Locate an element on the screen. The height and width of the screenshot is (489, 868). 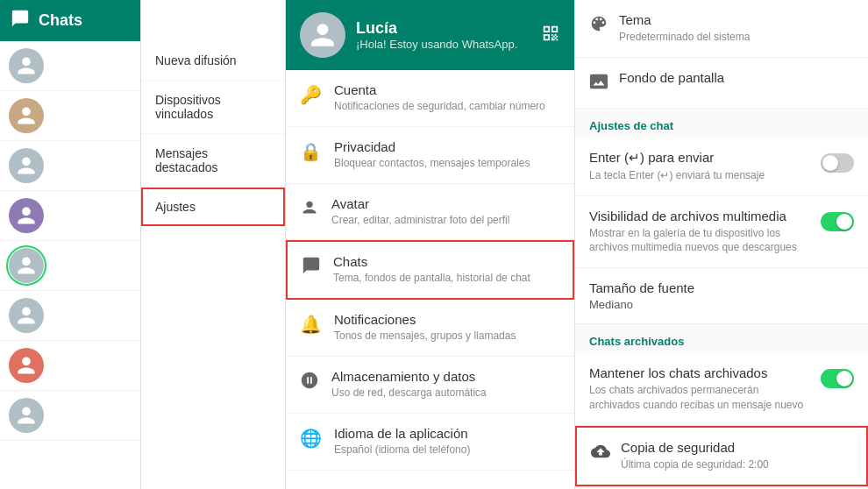
sidebar-header: Chats is located at coordinates (70, 21).